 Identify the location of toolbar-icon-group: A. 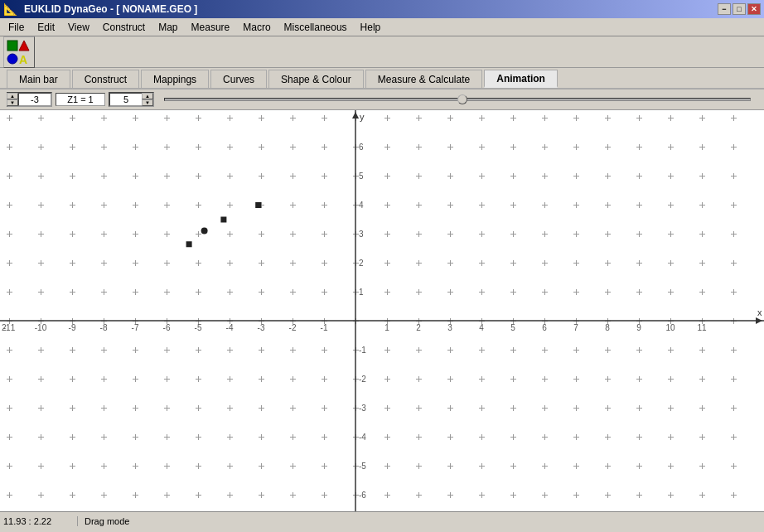
(19, 52).